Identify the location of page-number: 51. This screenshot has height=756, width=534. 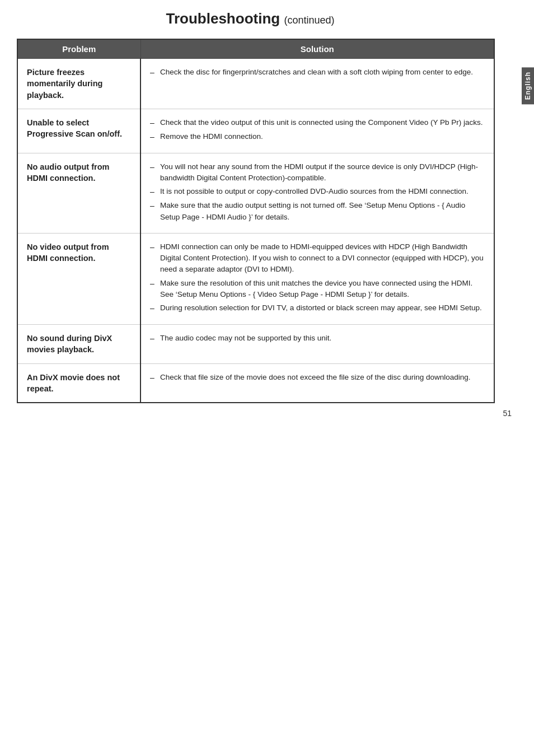
(267, 413).